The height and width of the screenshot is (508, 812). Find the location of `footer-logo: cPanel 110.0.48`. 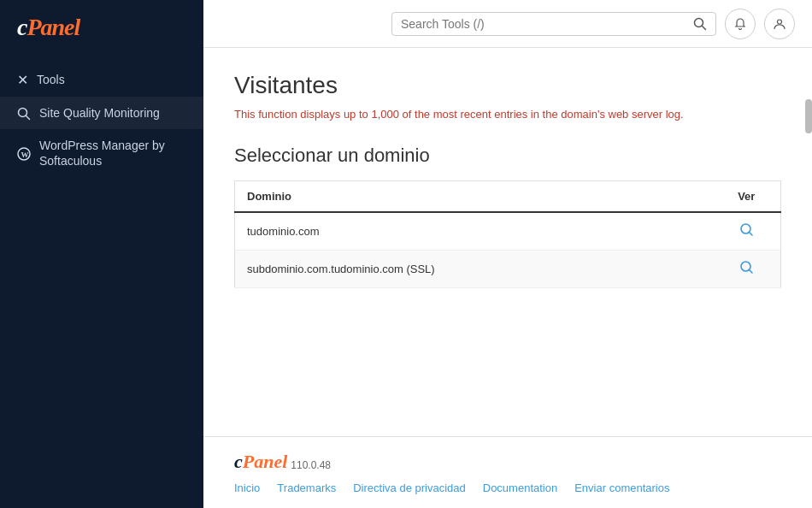

footer-logo: cPanel 110.0.48 is located at coordinates (508, 462).